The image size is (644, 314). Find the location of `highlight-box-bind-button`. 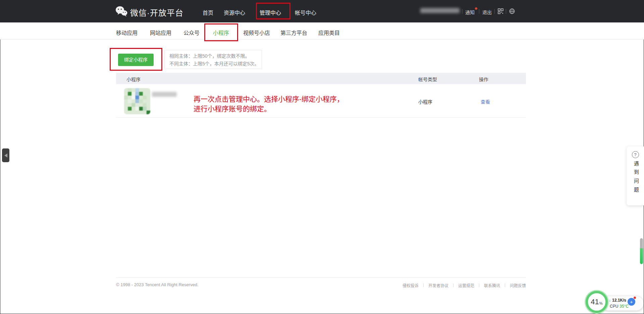

highlight-box-bind-button is located at coordinates (136, 59).